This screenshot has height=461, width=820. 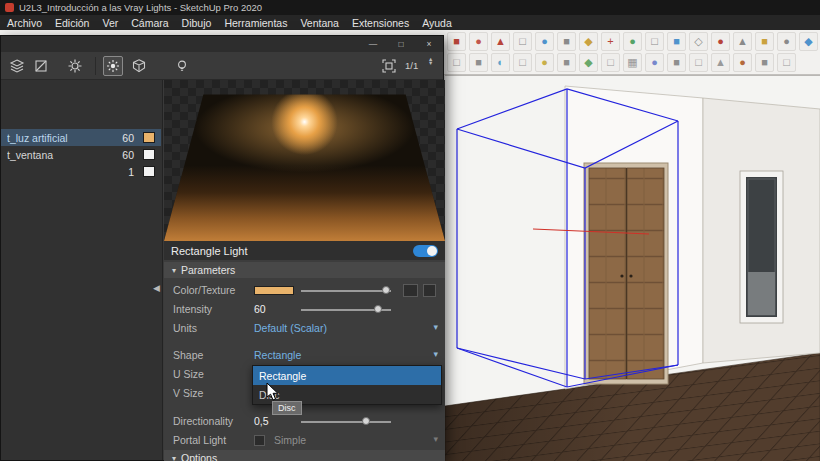 I want to click on color-texture-slider, so click(x=346, y=290).